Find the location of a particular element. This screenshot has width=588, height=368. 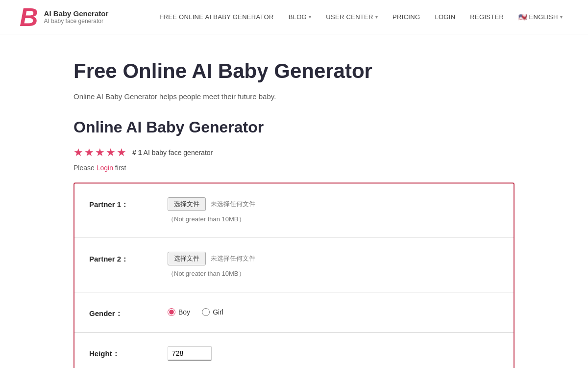

gender-label: Gender： is located at coordinates (128, 312).